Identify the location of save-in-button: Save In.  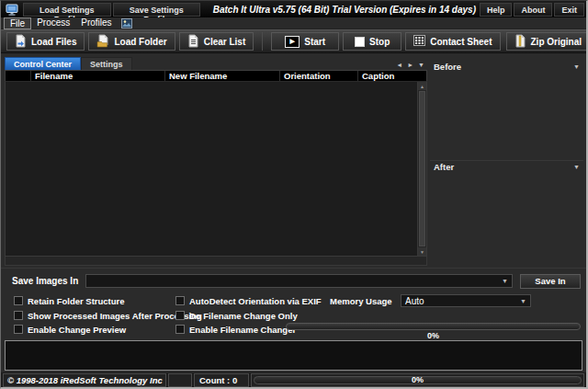
(550, 281).